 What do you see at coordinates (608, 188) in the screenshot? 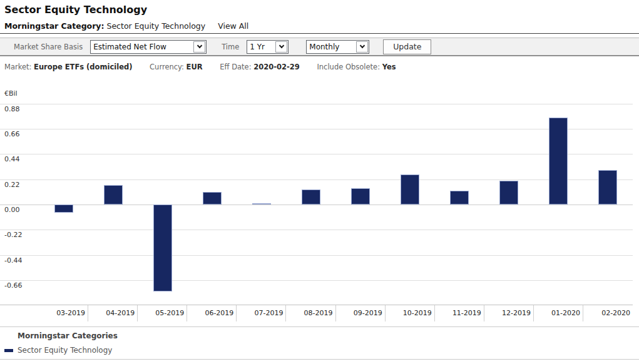
I see `bar-02-2020` at bounding box center [608, 188].